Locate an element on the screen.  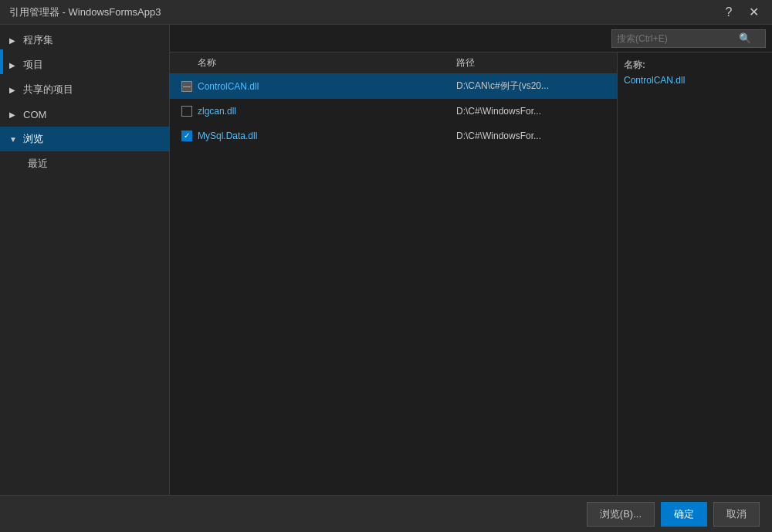
search-container: 🔍 is located at coordinates (689, 39).